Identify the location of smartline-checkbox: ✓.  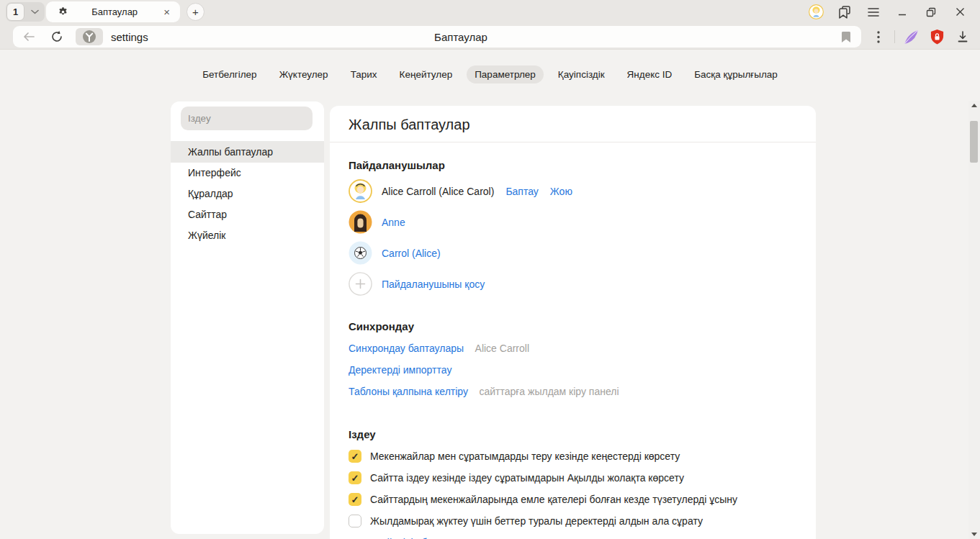
(355, 478).